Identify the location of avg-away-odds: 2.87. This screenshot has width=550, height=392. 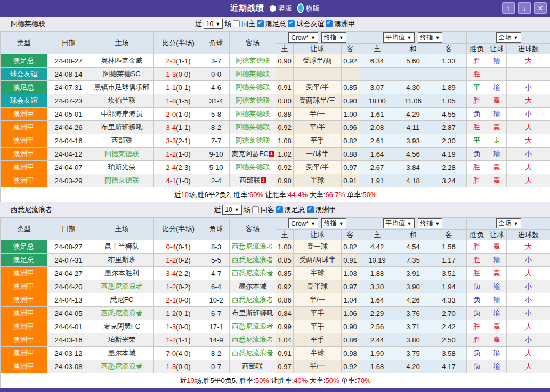
(449, 128).